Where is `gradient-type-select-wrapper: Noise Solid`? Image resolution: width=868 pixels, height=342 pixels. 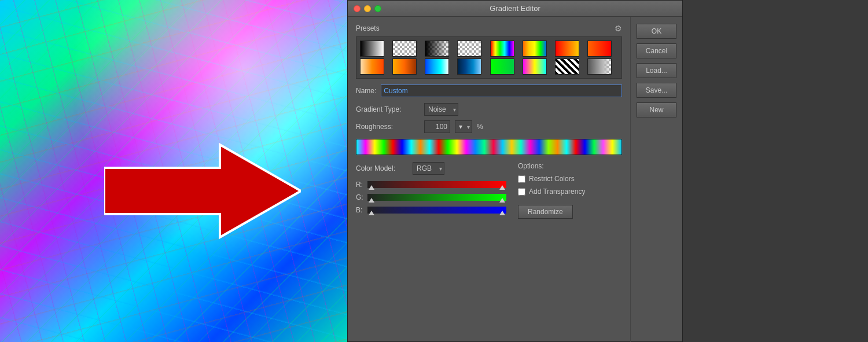 gradient-type-select-wrapper: Noise Solid is located at coordinates (441, 109).